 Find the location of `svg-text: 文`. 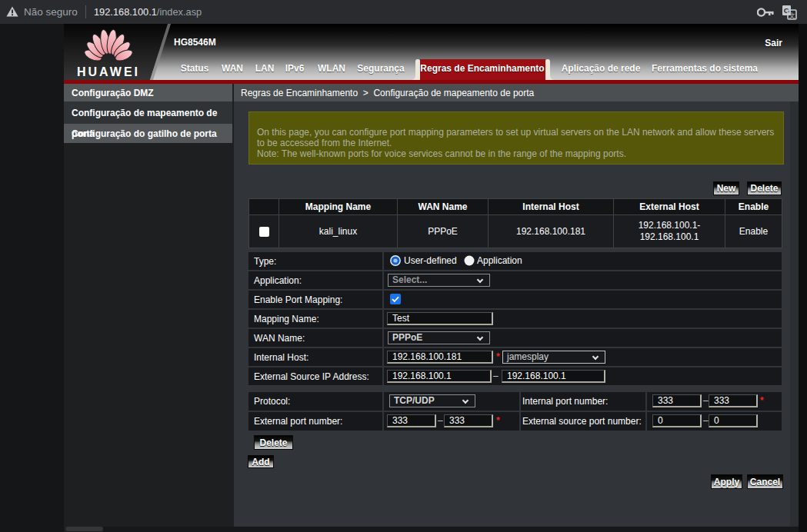

svg-text: 文 is located at coordinates (792, 15).